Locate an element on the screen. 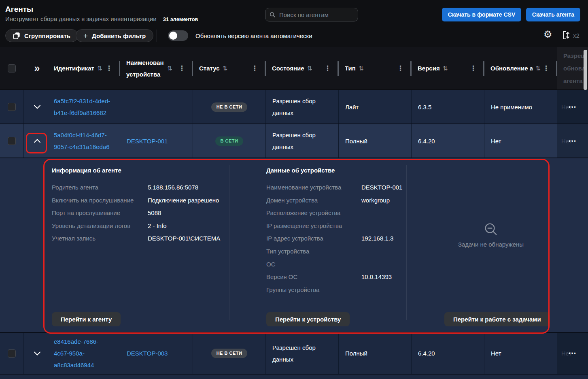 Image resolution: width=588 pixels, height=379 pixels. column-header-identifier: Идентификатор ⇅ ⋮ is located at coordinates (85, 68).